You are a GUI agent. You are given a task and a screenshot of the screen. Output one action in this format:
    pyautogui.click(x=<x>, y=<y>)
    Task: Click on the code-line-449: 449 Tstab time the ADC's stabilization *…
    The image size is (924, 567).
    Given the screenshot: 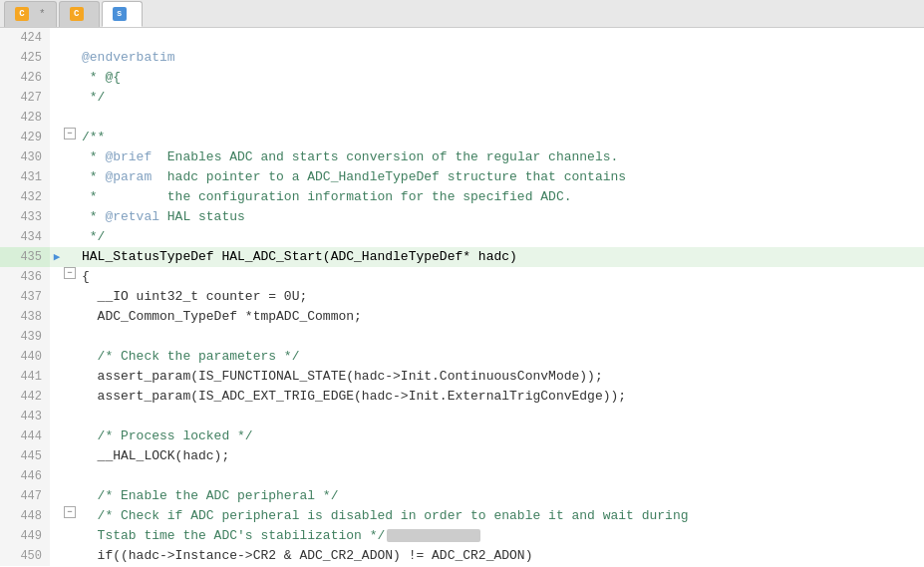 What is the action you would take?
    pyautogui.click(x=462, y=536)
    